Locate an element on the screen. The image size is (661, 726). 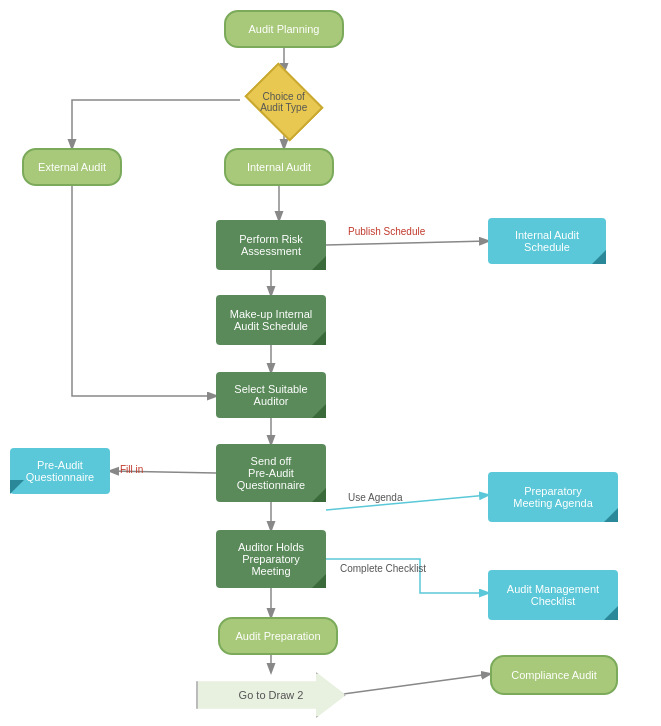
compliance-audit-label: Compliance Audit is located at coordinates (554, 675).